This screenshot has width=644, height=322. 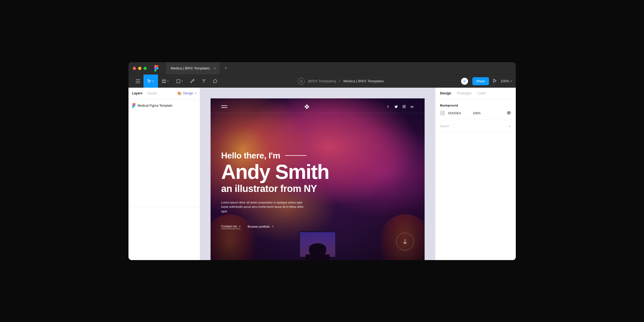 What do you see at coordinates (152, 93) in the screenshot?
I see `tab-assets: Assets` at bounding box center [152, 93].